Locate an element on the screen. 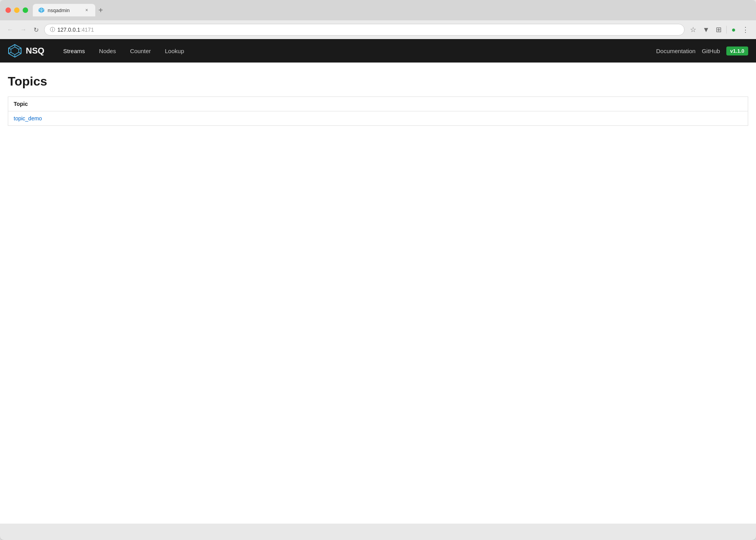 The image size is (756, 540). maximize-button is located at coordinates (25, 10).